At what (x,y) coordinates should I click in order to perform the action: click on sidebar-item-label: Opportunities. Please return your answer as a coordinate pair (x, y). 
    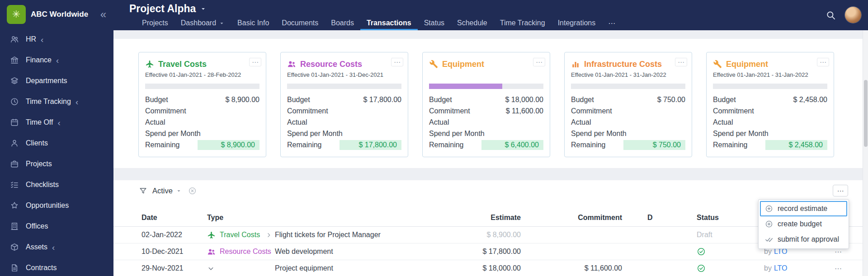
    Looking at the image, I should click on (47, 206).